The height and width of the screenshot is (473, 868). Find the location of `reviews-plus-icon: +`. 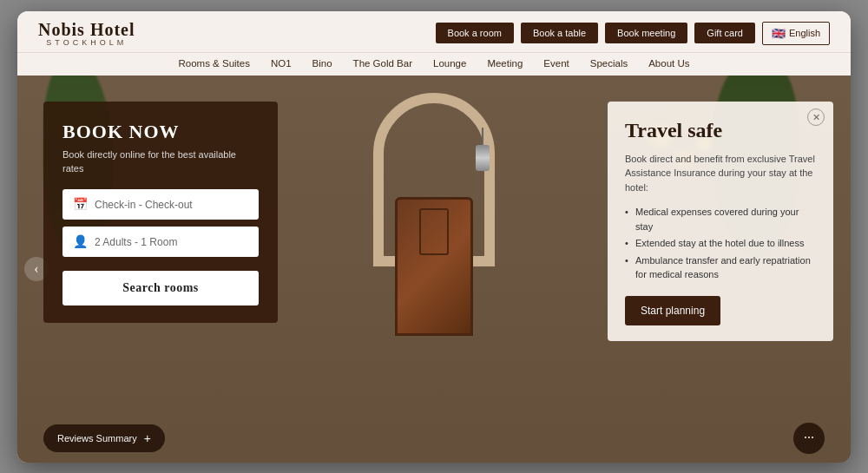

reviews-plus-icon: + is located at coordinates (148, 438).